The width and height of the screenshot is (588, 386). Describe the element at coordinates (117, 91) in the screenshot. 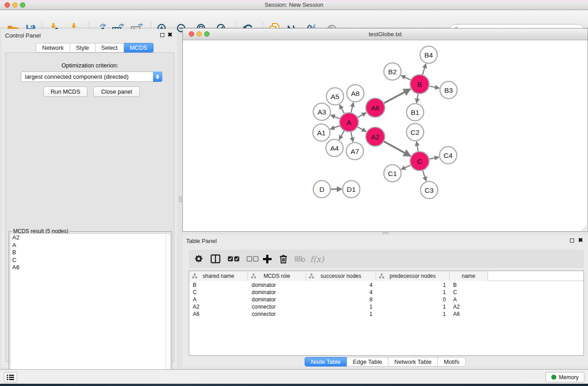

I see `close-panel-button: Close panel` at that location.